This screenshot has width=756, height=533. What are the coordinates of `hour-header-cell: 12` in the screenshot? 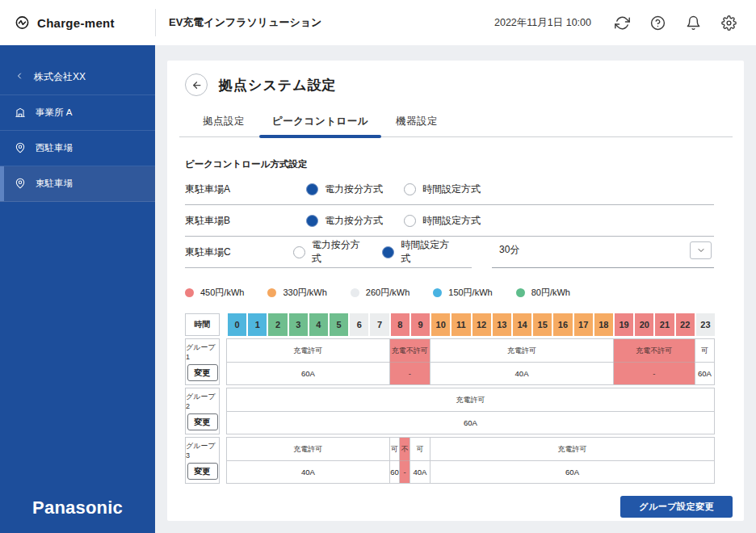 It's located at (481, 325).